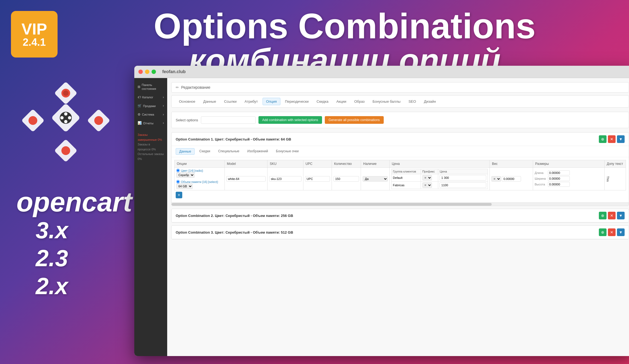 The height and width of the screenshot is (364, 629). Describe the element at coordinates (178, 182) in the screenshot. I see `option2-radio` at that location.